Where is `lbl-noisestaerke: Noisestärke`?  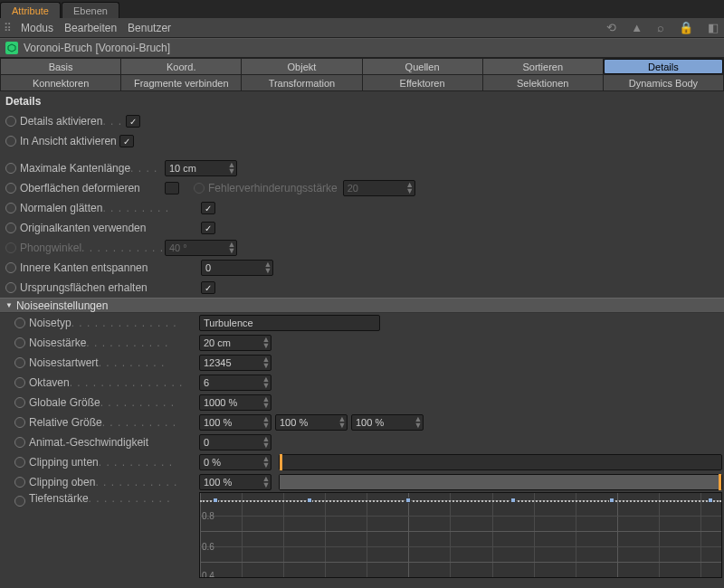
lbl-noisestaerke: Noisestärke is located at coordinates (58, 343).